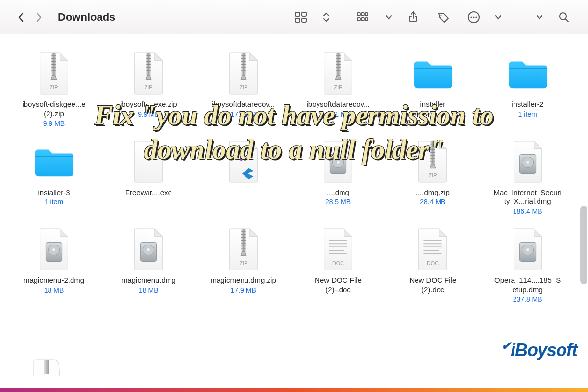 The width and height of the screenshot is (588, 392). I want to click on file-item: ZIPiboysoft-...exe.zip9.9 MB, so click(148, 88).